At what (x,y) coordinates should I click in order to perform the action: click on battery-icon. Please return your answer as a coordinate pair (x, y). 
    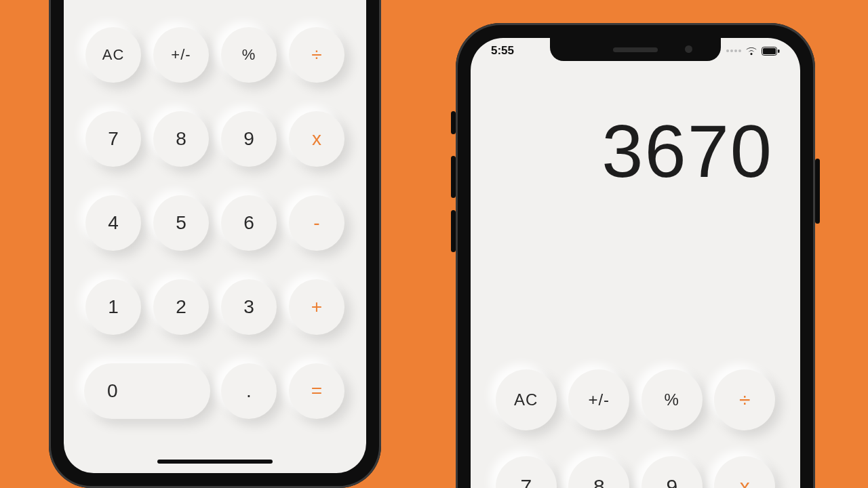
    Looking at the image, I should click on (770, 52).